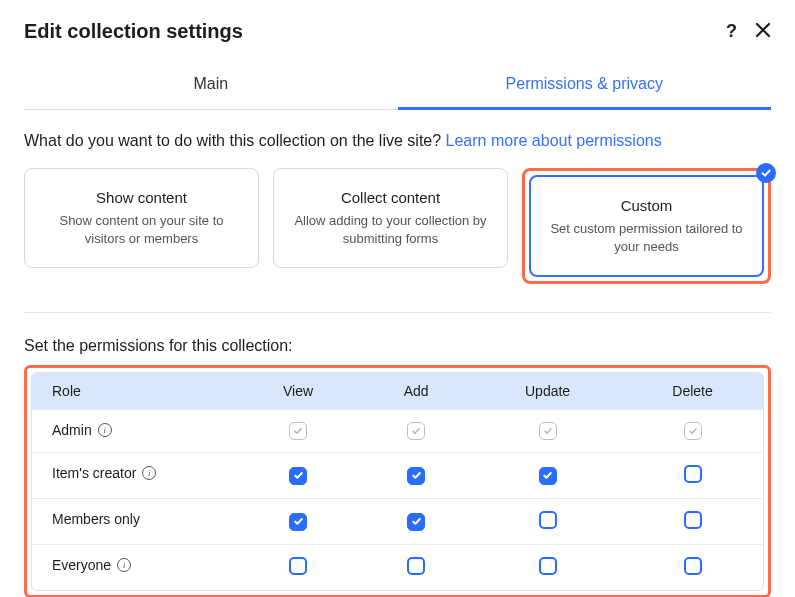 The image size is (795, 597). I want to click on card-custom-wrap: Custom Set custom permission tailored to…, so click(646, 226).